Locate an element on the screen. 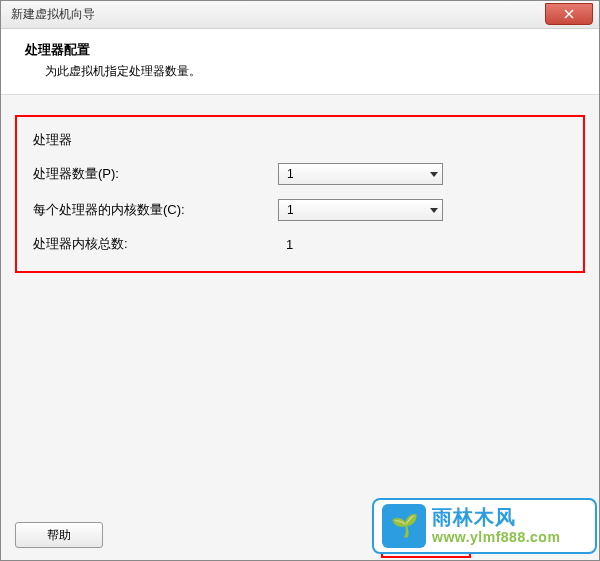 This screenshot has width=600, height=561. cores-per-processor-value: 1 is located at coordinates (290, 210).